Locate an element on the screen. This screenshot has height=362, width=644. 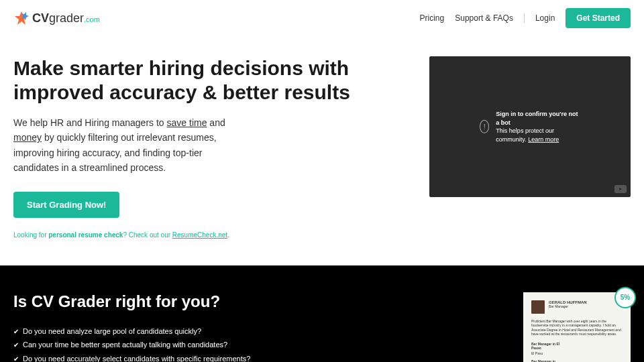
nav-divider is located at coordinates (525, 18).